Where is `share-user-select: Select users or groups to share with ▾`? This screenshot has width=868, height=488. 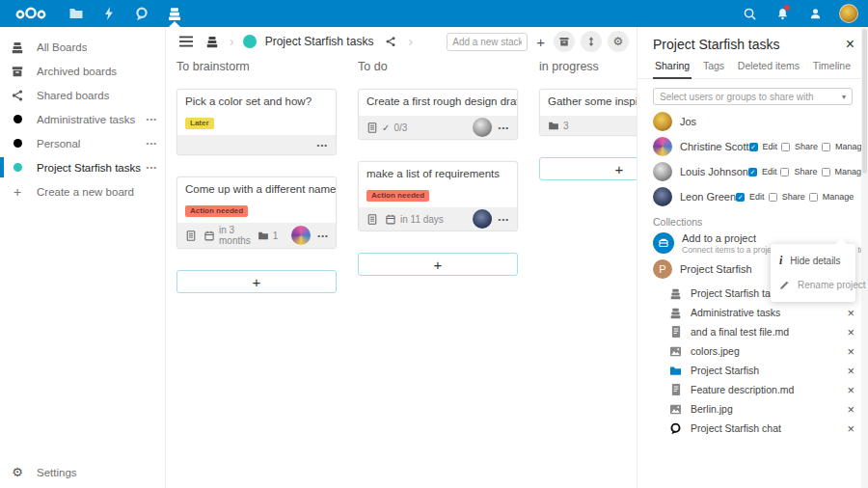 share-user-select: Select users or groups to share with ▾ is located at coordinates (752, 96).